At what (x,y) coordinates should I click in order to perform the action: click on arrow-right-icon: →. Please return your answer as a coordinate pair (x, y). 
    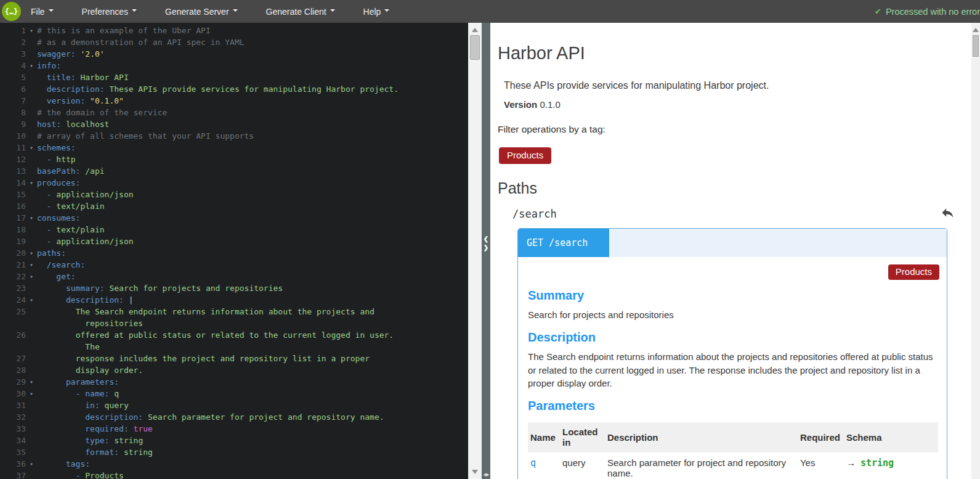
    Looking at the image, I should click on (851, 462).